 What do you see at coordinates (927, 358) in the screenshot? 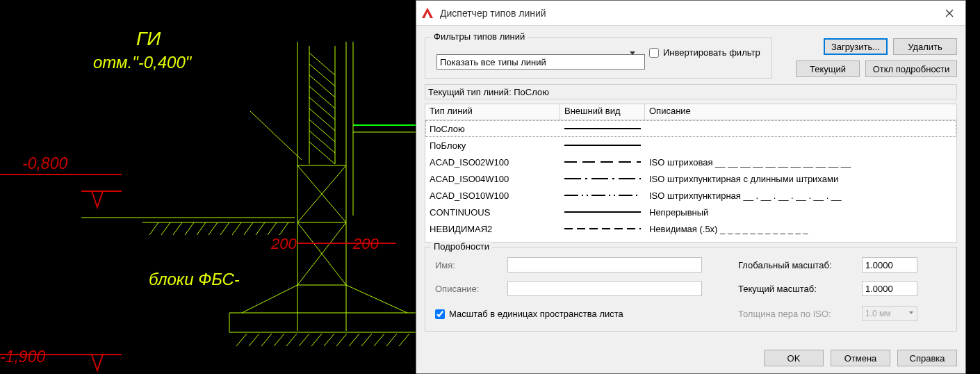
I see `help-button: Справка` at bounding box center [927, 358].